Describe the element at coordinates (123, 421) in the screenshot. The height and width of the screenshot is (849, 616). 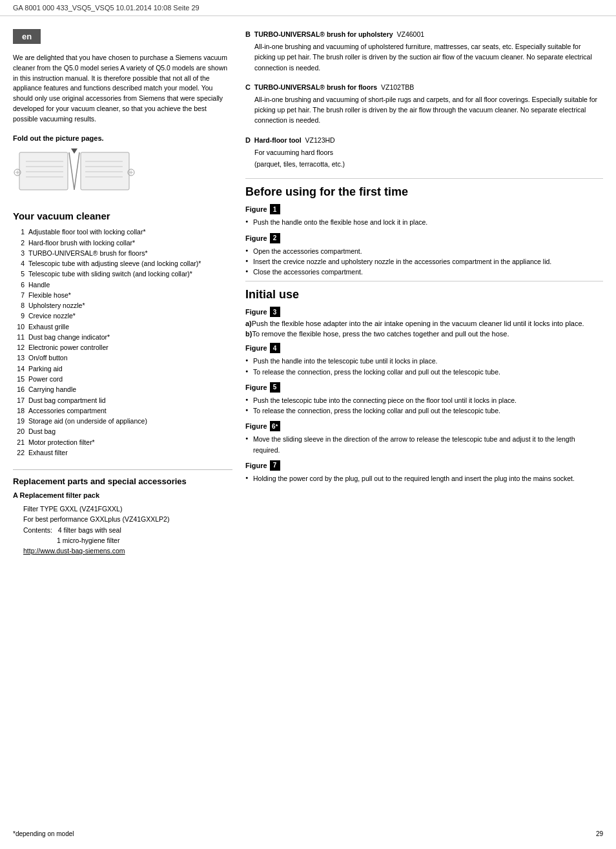
I see `vacuum-list-item: 19Storage aid (on underside of appliance…` at that location.